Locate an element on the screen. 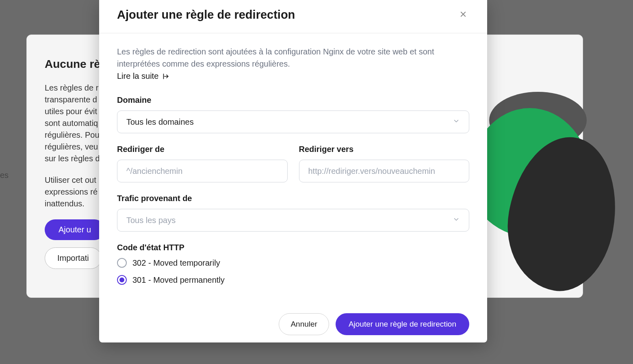 The image size is (633, 364). traffic-from-select: Tous les pays is located at coordinates (293, 220).